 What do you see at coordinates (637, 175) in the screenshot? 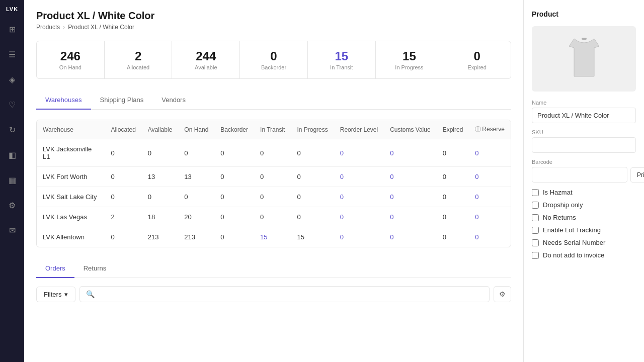
I see `print-button: Print` at bounding box center [637, 175].